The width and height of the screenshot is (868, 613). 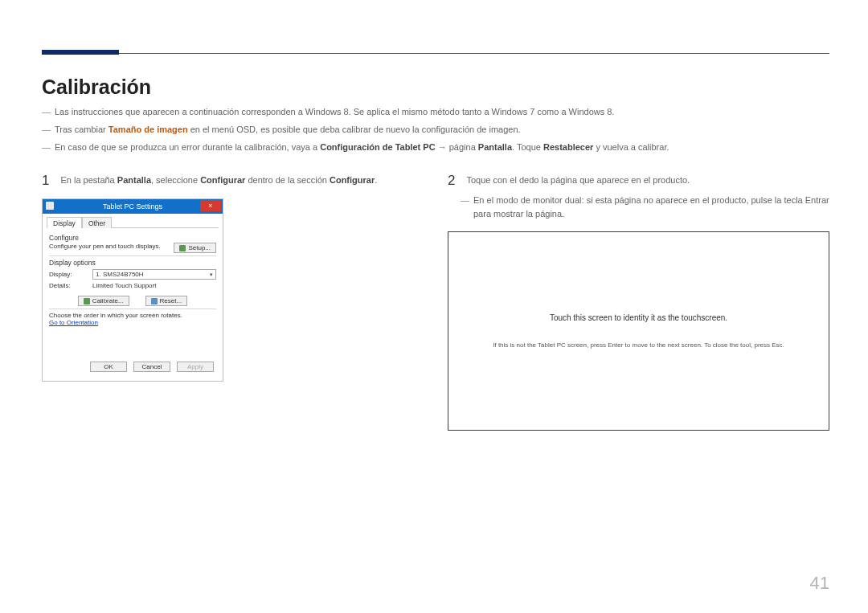 What do you see at coordinates (64, 223) in the screenshot?
I see `tab-display: Display` at bounding box center [64, 223].